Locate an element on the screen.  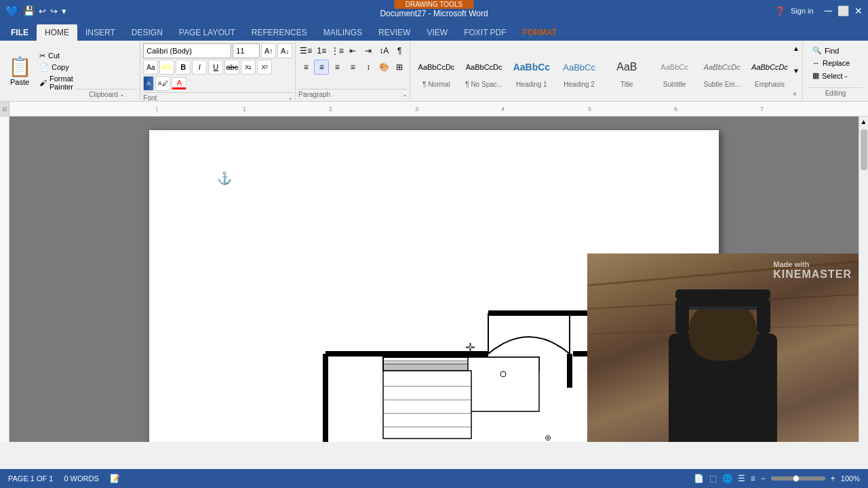
style-normal: AaBbCcDc ¶ Normal is located at coordinates (436, 70).